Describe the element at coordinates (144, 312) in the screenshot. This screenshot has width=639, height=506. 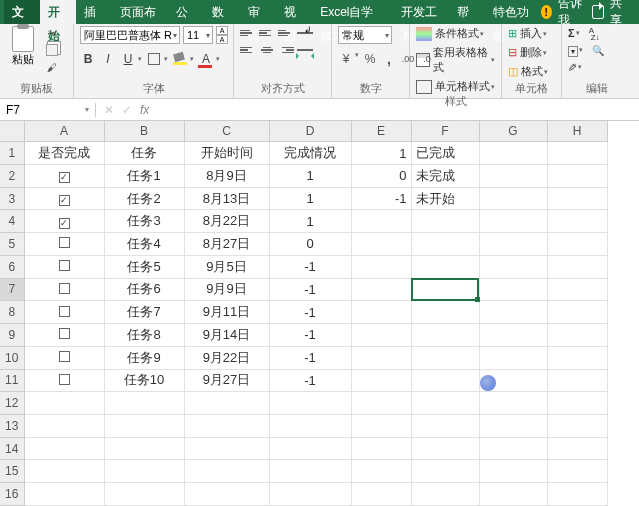
I see `cell-B8: 任务7` at that location.